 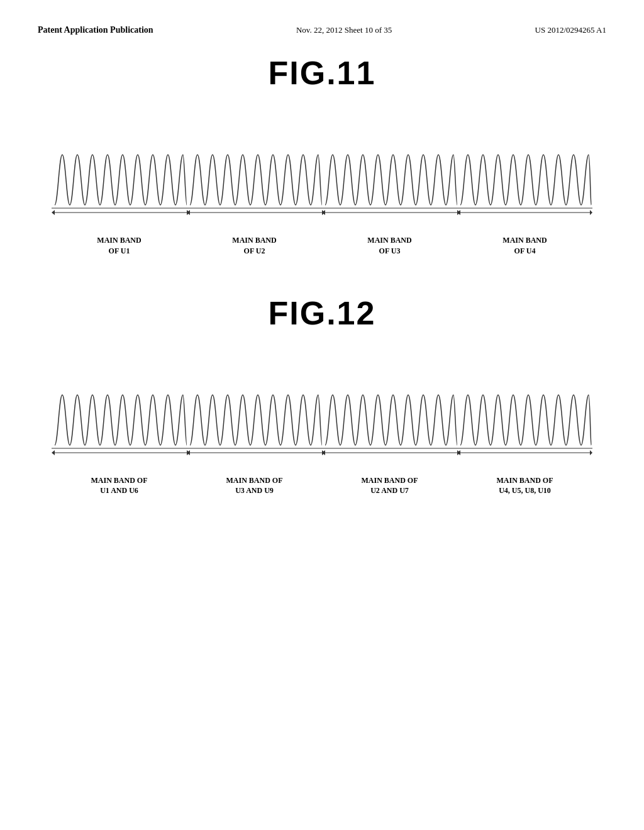 I want to click on fig11-svg, so click(x=322, y=167).